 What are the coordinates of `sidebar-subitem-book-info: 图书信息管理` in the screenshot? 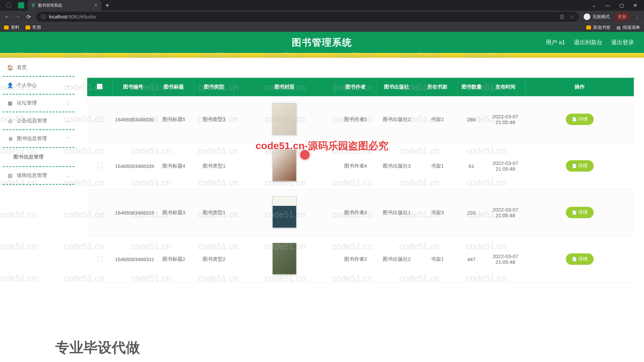 It's located at (39, 157).